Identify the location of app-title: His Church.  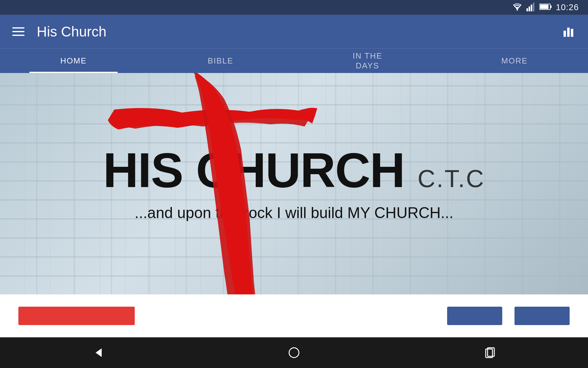
(300, 32).